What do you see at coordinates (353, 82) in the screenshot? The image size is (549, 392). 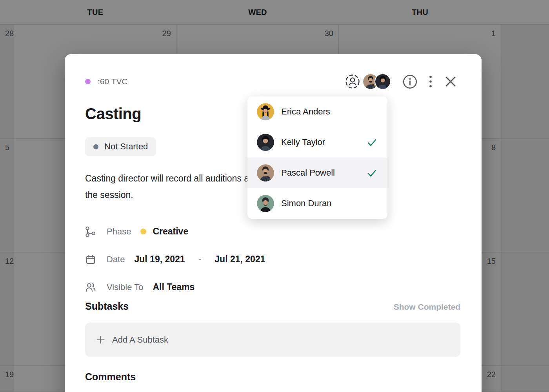 I see `assign-user-button` at bounding box center [353, 82].